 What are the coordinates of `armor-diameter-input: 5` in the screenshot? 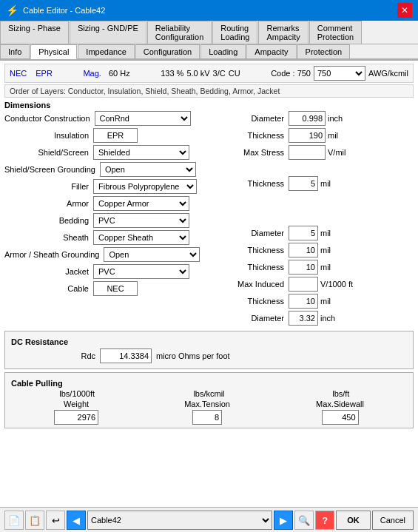 It's located at (303, 233).